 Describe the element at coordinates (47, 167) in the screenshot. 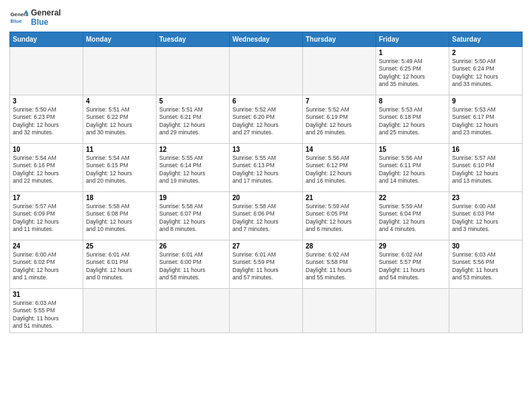

I see `day-cell: 10Sunrise: 5:54 AM Sunset: 6:16 PM Dayli…` at that location.